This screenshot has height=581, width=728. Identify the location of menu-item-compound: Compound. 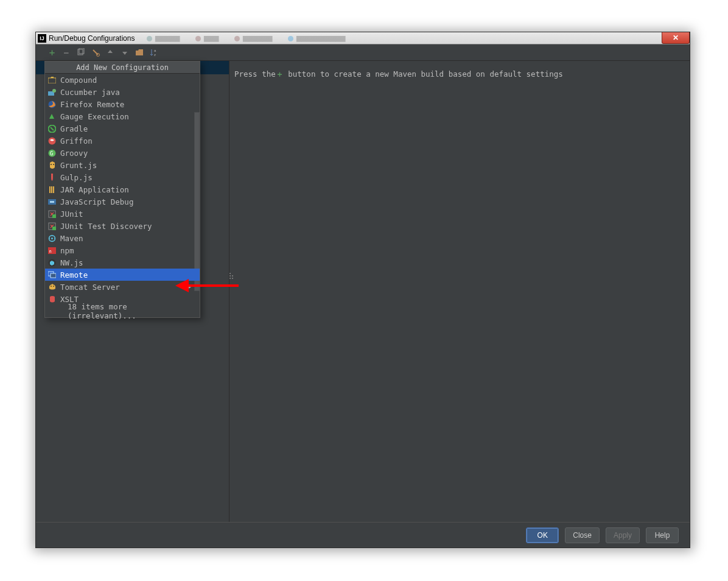
(122, 80).